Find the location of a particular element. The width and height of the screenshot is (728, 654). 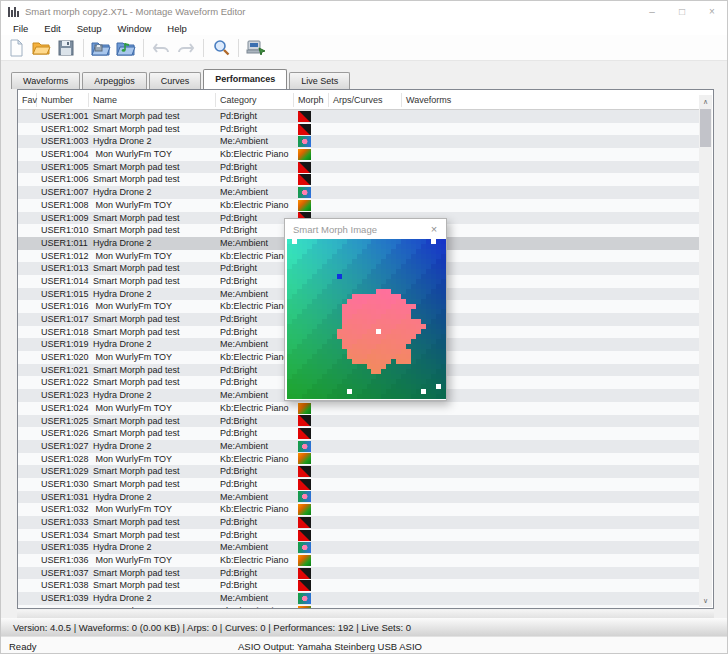

smart-morph-image is located at coordinates (366, 319).